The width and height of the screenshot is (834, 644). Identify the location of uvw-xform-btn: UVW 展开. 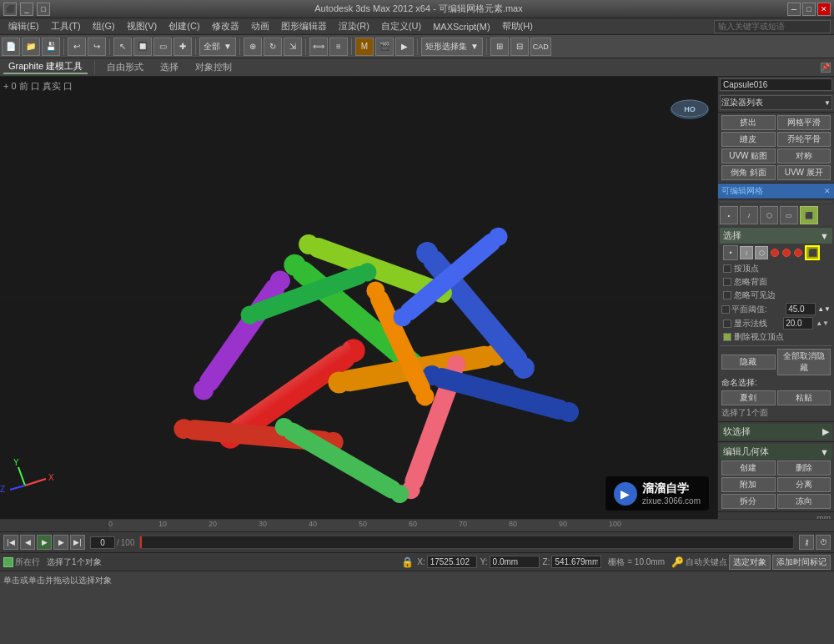
(804, 173).